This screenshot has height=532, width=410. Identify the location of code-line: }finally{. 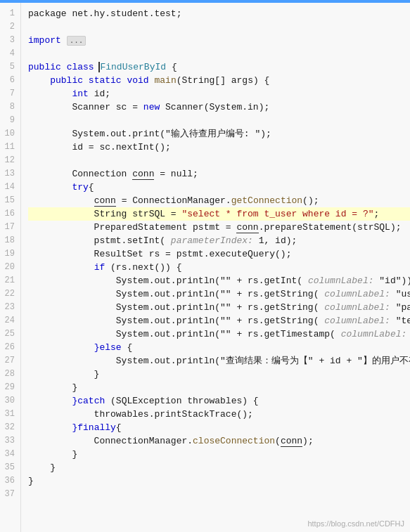
(219, 427).